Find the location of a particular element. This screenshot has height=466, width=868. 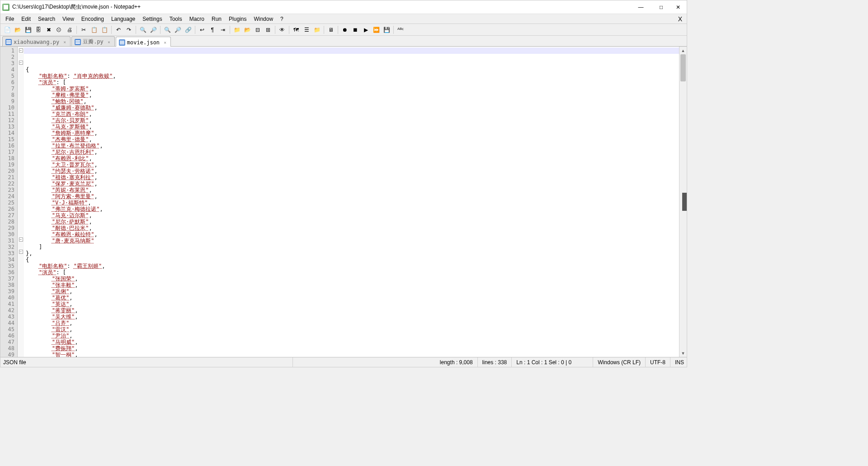

play-multi-button: ⏩ is located at coordinates (376, 30).